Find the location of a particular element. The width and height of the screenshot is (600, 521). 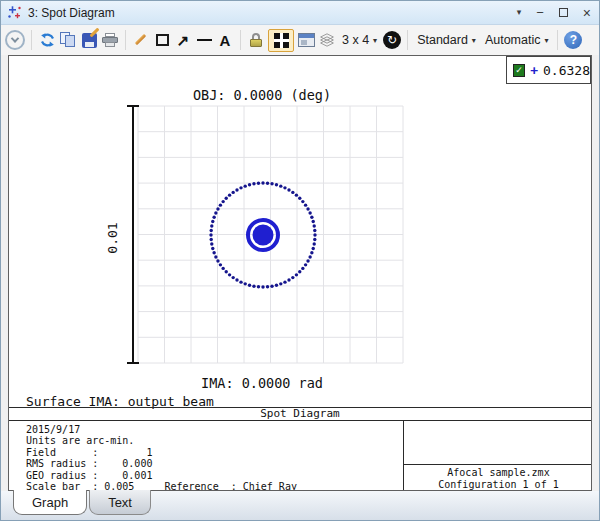

wavelength-checkbox: ✓ is located at coordinates (519, 70).